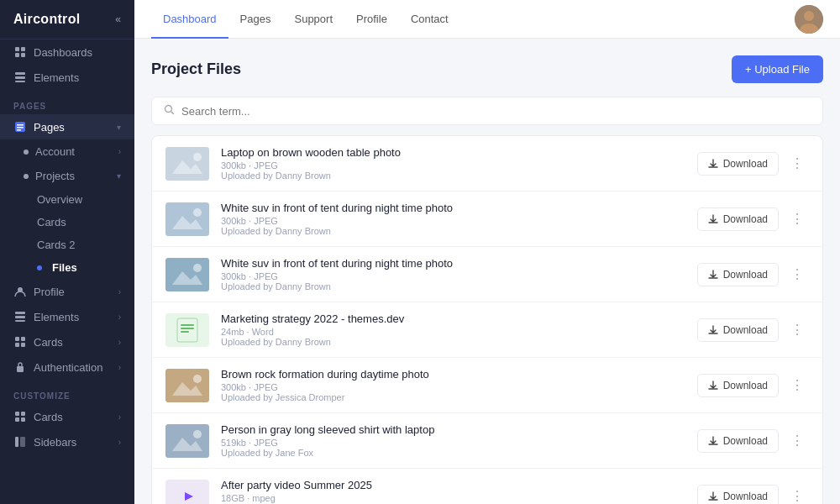 The height and width of the screenshot is (504, 840). What do you see at coordinates (20, 442) in the screenshot?
I see `sidebars-icon` at bounding box center [20, 442].